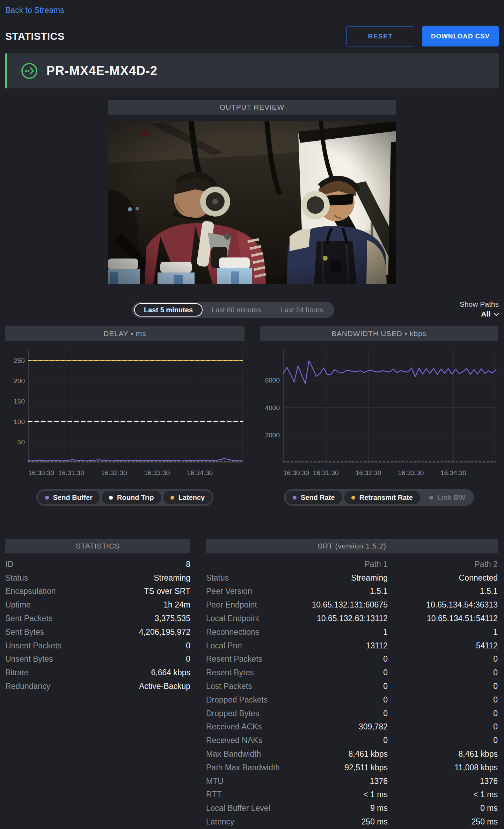 The height and width of the screenshot is (829, 504). I want to click on svg-text: 4000, so click(272, 408).